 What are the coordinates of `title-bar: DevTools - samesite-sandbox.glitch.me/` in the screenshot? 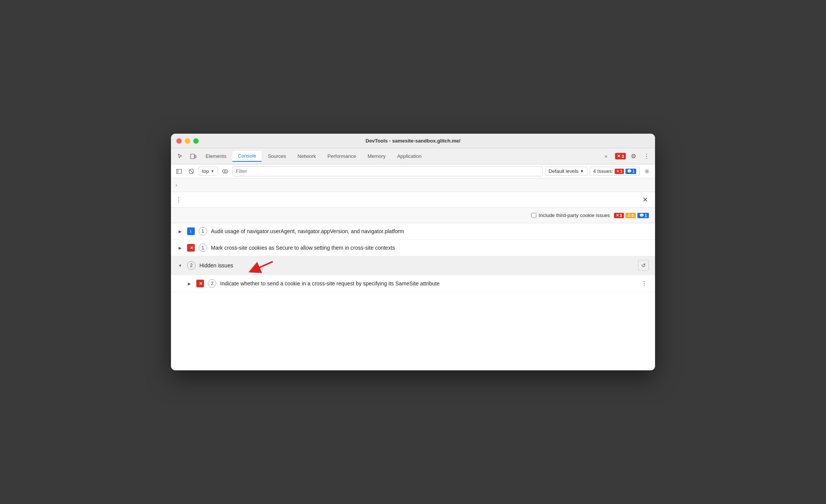 It's located at (413, 141).